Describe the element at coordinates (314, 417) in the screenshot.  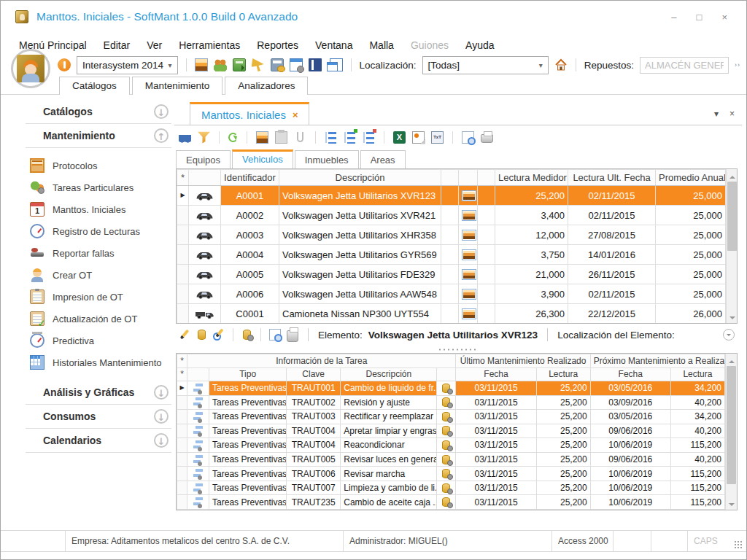
I see `cell-clave: TRAUT003` at that location.